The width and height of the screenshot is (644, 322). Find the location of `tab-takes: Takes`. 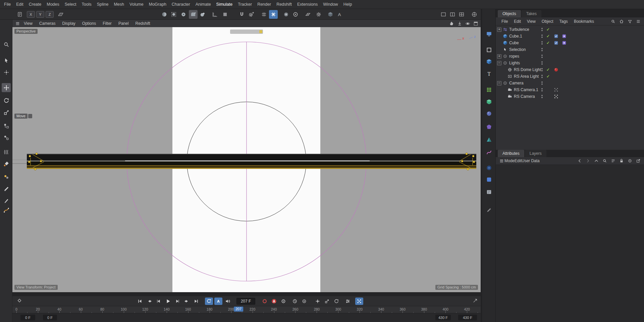

tab-takes: Takes is located at coordinates (531, 14).